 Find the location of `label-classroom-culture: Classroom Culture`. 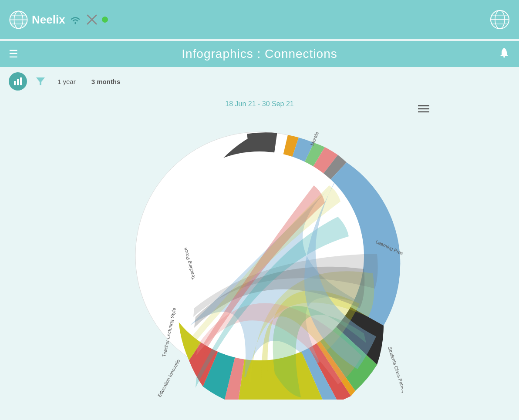

label-classroom-culture: Classroom Culture is located at coordinates (358, 400).